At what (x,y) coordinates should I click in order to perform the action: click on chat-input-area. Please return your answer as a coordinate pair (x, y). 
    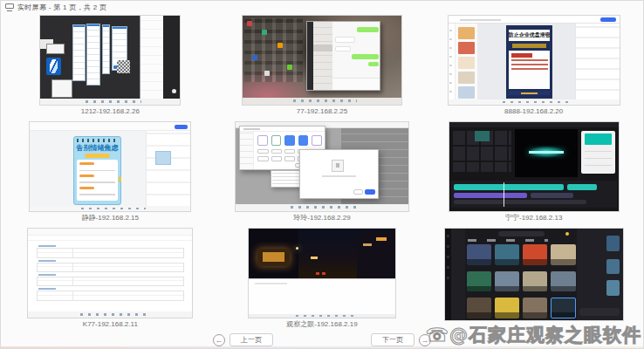
    Looking at the image, I should click on (356, 84).